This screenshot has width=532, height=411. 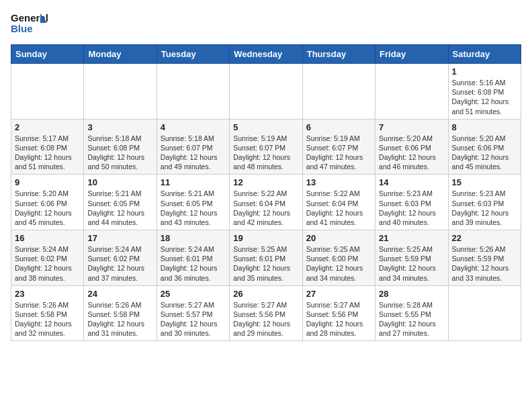 What do you see at coordinates (412, 203) in the screenshot?
I see `calendar-cell: 14Sunrise: 5:23 AM Sunset: 6:03 PM Dayli…` at bounding box center [412, 203].